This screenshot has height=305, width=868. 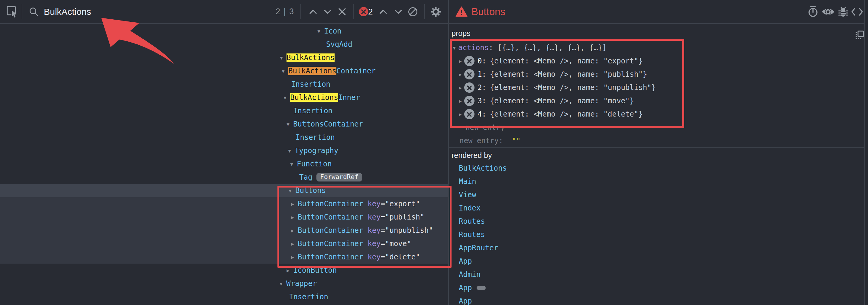 I want to click on owner-component-name: BulkActions, so click(x=483, y=168).